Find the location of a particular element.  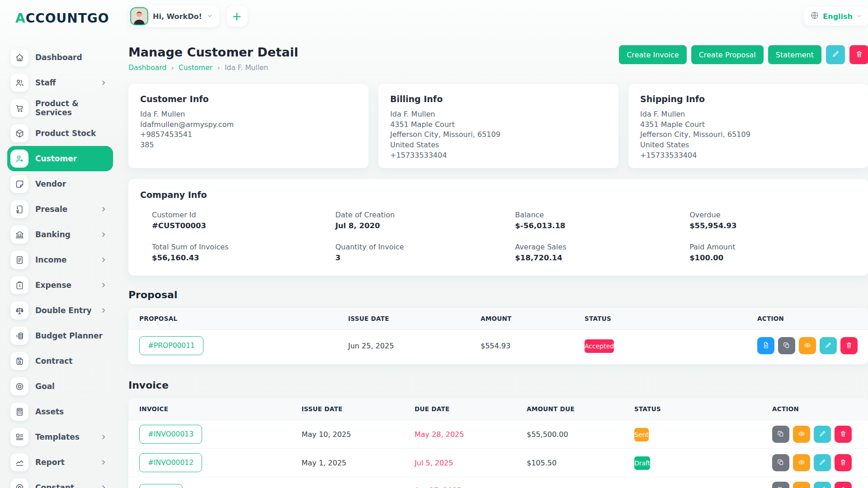

file-invoice-button is located at coordinates (766, 346).